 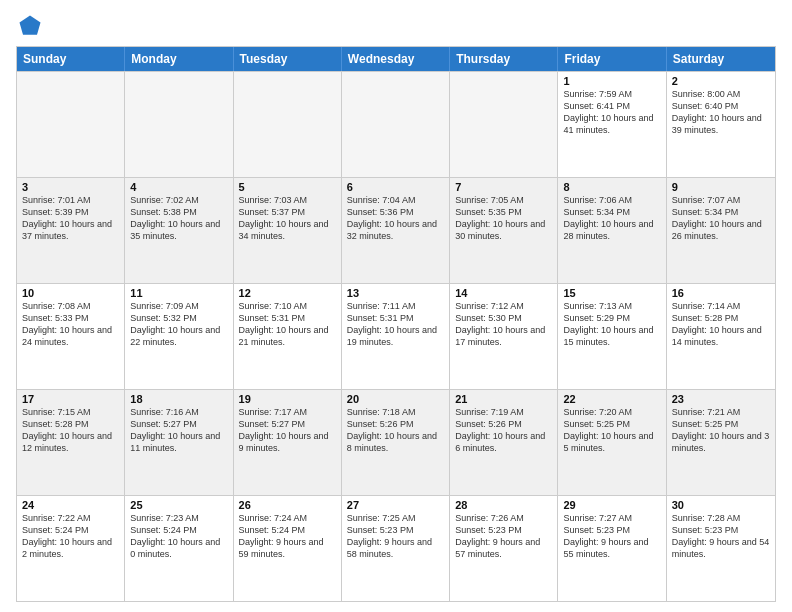 I want to click on cal-header-wednesday: Wednesday, so click(x=396, y=59).